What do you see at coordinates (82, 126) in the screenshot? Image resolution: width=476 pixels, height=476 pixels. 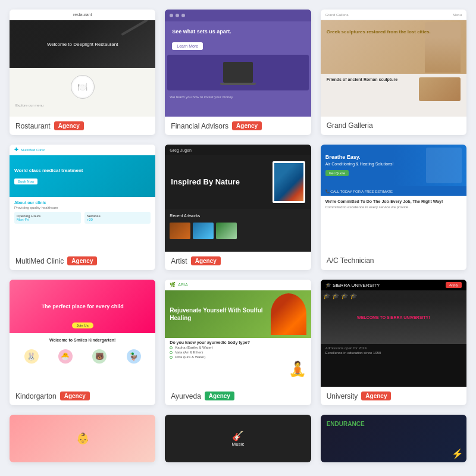 I see `card-footer: Rostaurant Agency` at bounding box center [82, 126].